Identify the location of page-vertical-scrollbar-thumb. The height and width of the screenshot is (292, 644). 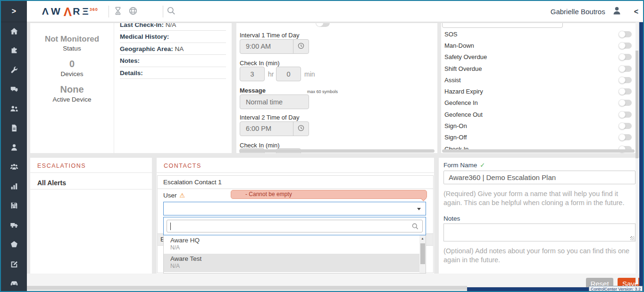
(637, 104).